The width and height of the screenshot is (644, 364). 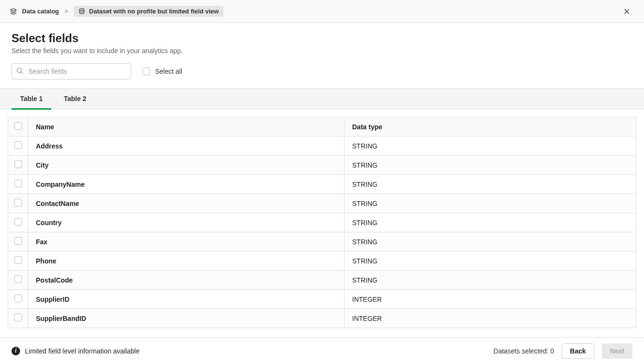 I want to click on header-type: Data type, so click(x=490, y=127).